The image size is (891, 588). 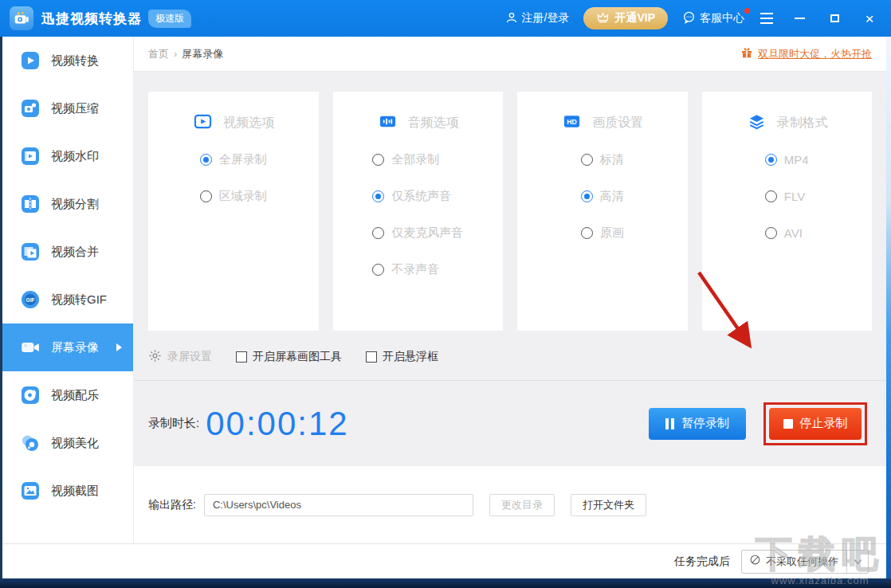 What do you see at coordinates (418, 215) in the screenshot?
I see `panel-options: 全部录制仅系统声音仅麦克风声音不录声音` at bounding box center [418, 215].